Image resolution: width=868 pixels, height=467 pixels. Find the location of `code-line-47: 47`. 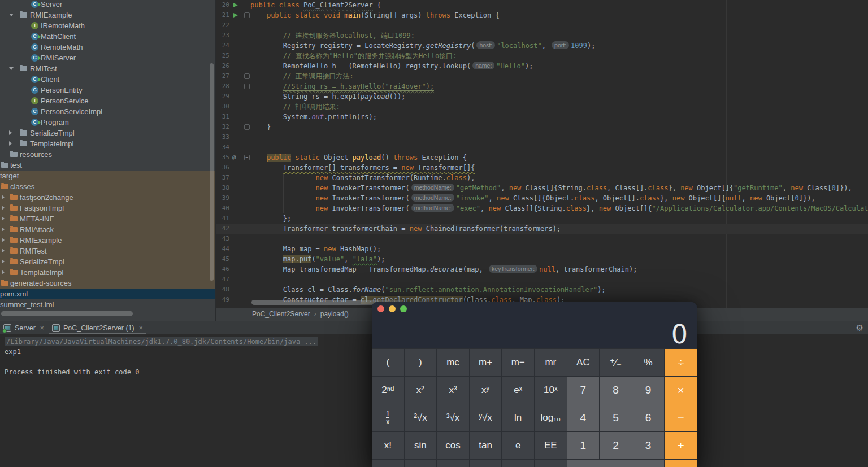

code-line-47: 47 is located at coordinates (542, 280).